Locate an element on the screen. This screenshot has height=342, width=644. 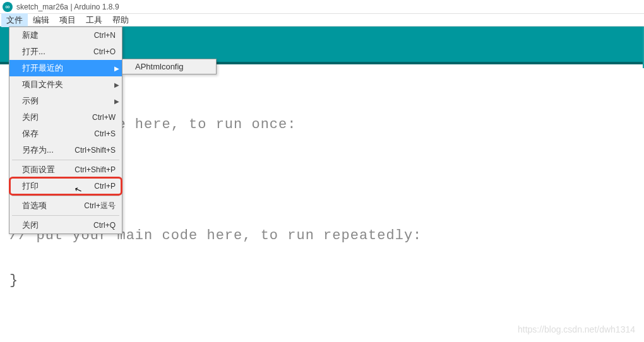
menu-item-print: 打印 Ctrl+P is located at coordinates (66, 186).